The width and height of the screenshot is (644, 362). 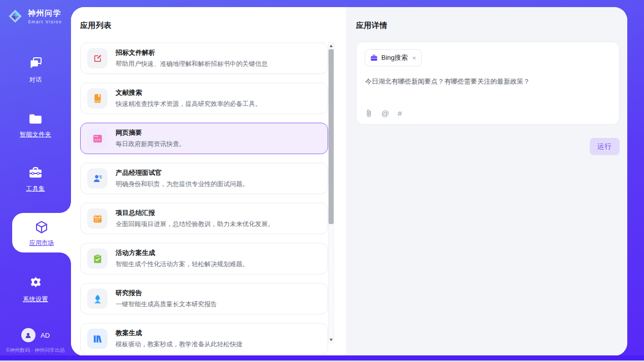 What do you see at coordinates (35, 299) in the screenshot?
I see `sidebar-item-label: 系统设置` at bounding box center [35, 299].